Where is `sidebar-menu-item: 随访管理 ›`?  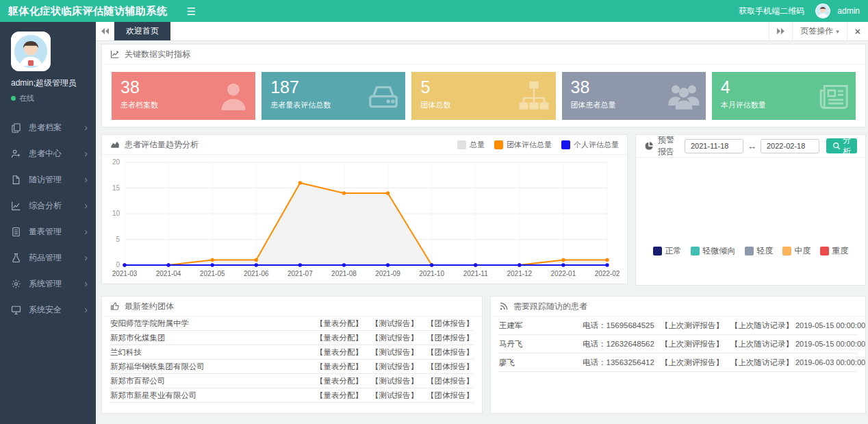
sidebar-menu-item: 随访管理 › is located at coordinates (48, 179).